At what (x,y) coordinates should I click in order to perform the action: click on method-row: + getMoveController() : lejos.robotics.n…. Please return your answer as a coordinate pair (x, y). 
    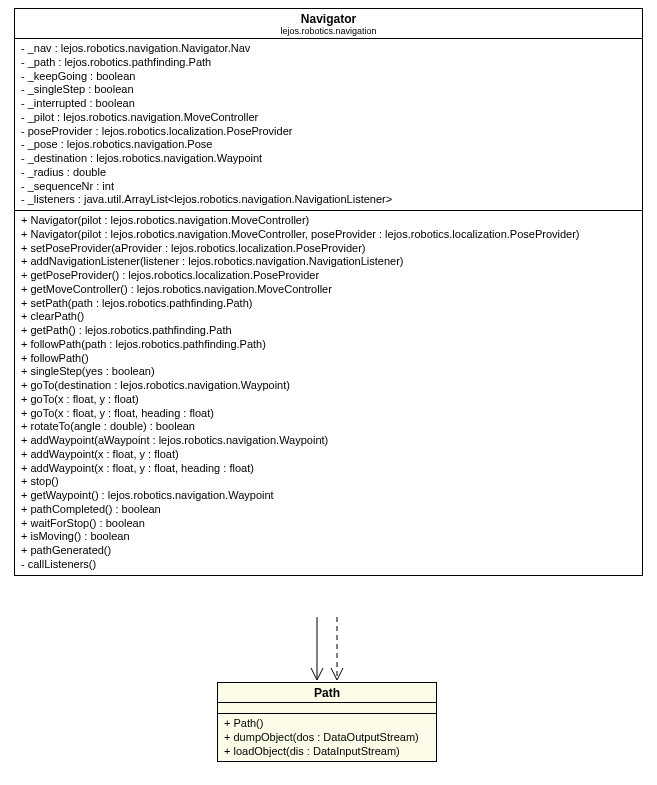
    Looking at the image, I should click on (328, 290).